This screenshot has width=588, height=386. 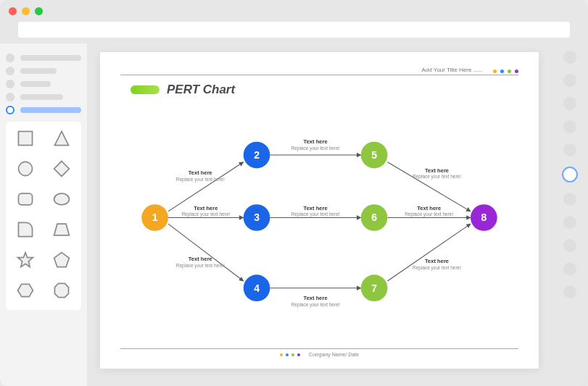 What do you see at coordinates (145, 90) in the screenshot?
I see `title-accent` at bounding box center [145, 90].